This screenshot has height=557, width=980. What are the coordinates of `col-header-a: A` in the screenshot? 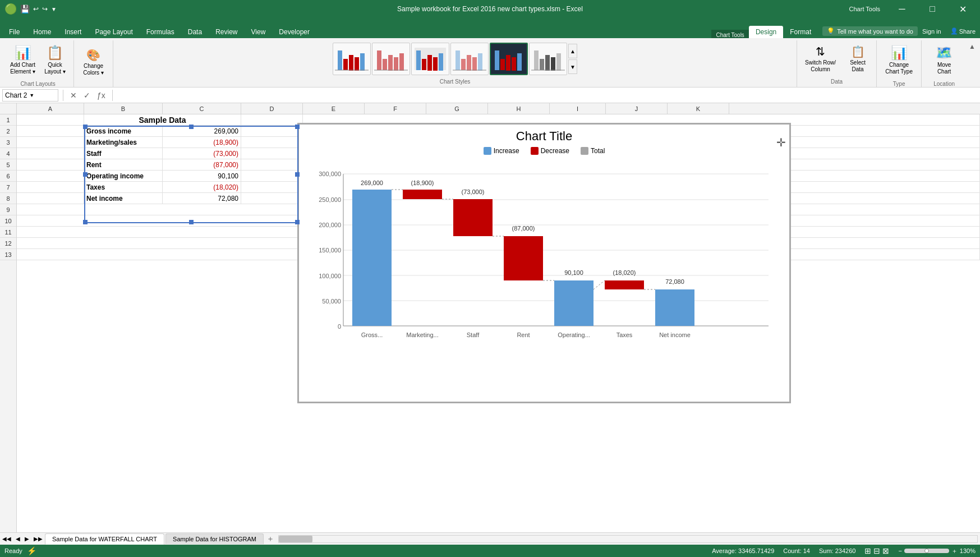 It's located at (50, 109).